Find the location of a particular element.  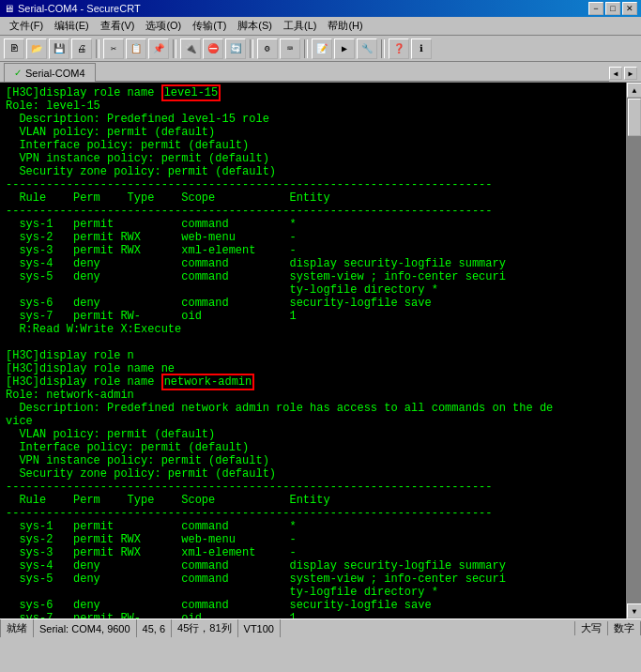

menu-script: 脚本(S) is located at coordinates (255, 26).